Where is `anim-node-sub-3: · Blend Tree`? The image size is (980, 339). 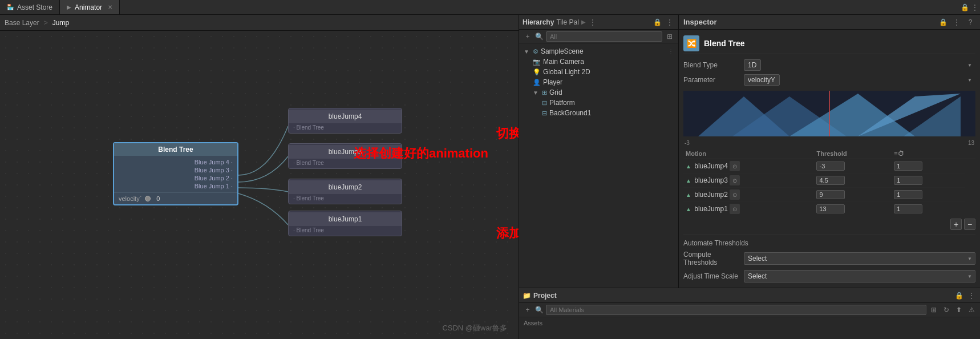 anim-node-sub-3: · Blend Tree is located at coordinates (345, 163).